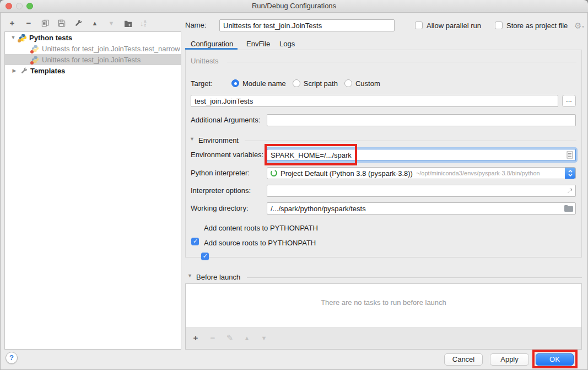 Image resolution: width=588 pixels, height=370 pixels. Describe the element at coordinates (30, 6) in the screenshot. I see `zoom-window-button` at that location.